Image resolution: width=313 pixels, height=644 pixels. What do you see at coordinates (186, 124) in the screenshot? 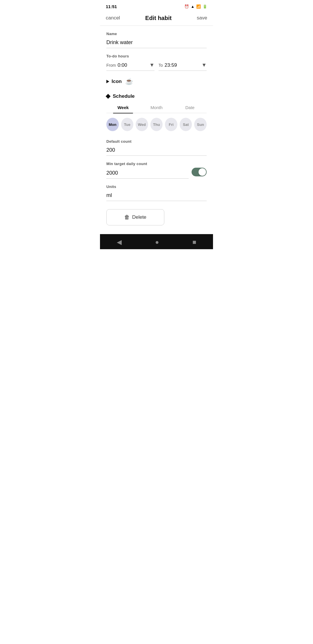
I see `day-sat: Sat` at bounding box center [186, 124].